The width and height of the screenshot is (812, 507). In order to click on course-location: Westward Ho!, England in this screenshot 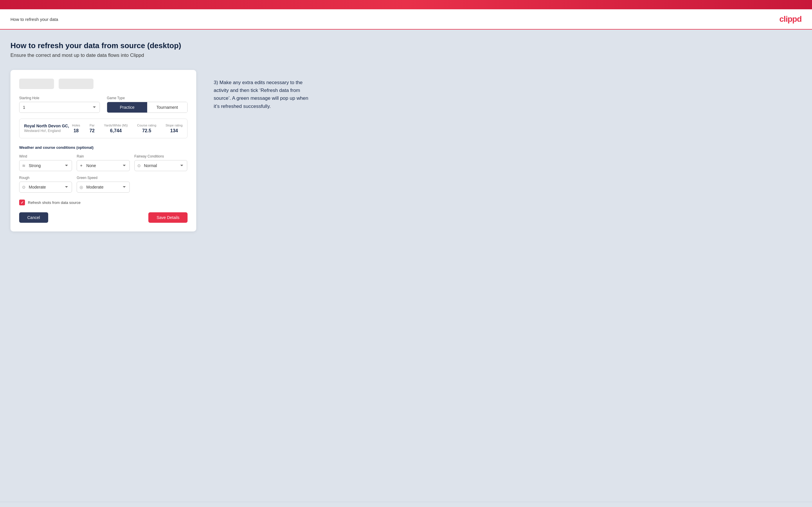, I will do `click(47, 131)`.